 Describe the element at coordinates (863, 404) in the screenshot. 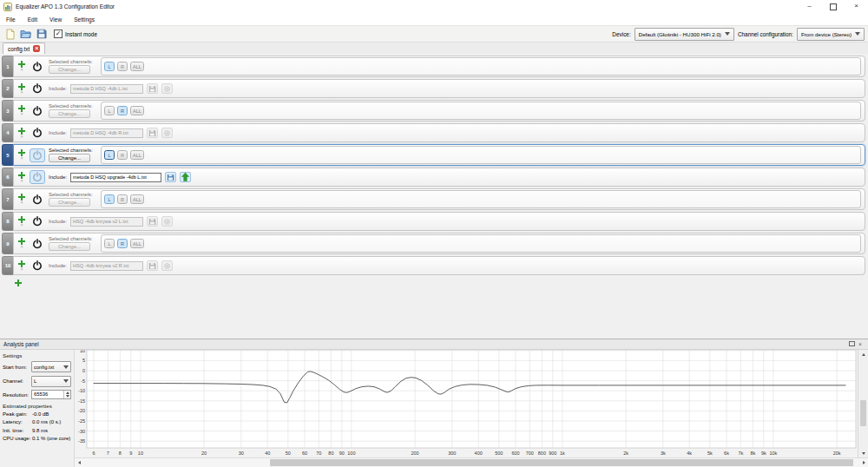

I see `chart-vertical-scrollbar` at that location.